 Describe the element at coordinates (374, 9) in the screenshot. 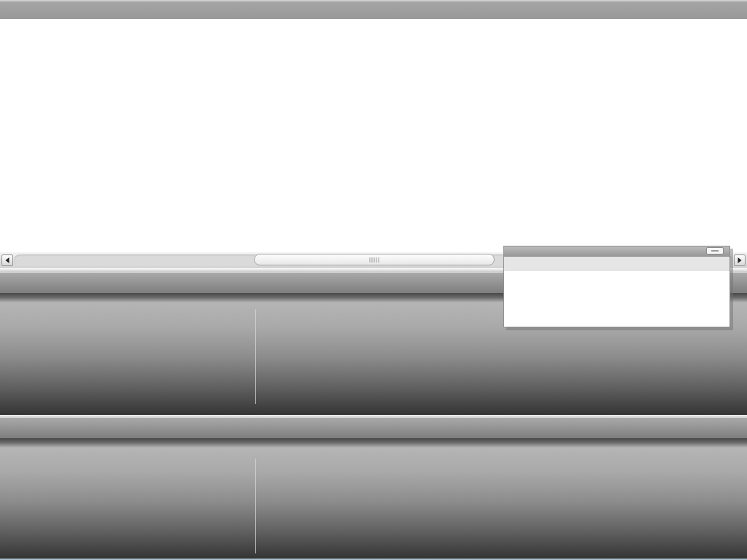

I see `window-titlebar` at that location.